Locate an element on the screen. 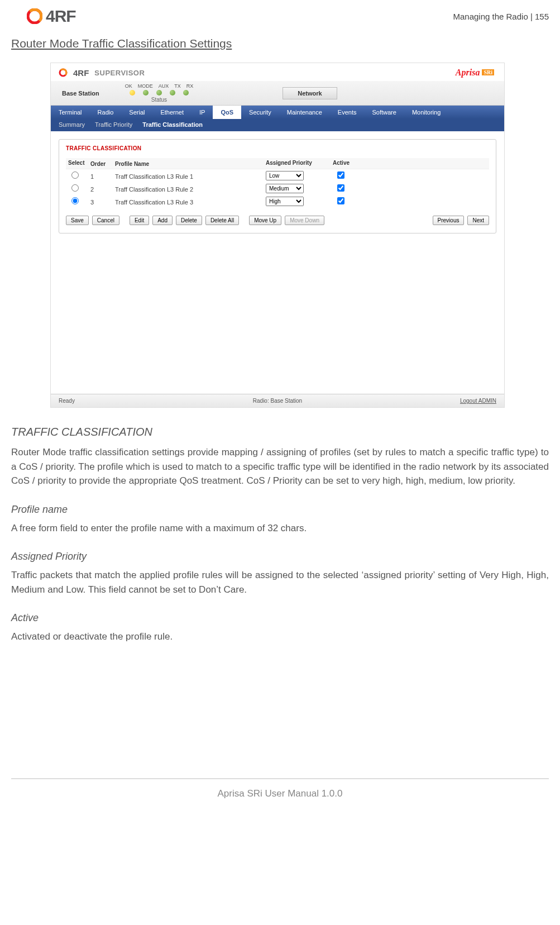 Image resolution: width=560 pixels, height=925 pixels. logout-link: Logout ADMIN is located at coordinates (423, 401).